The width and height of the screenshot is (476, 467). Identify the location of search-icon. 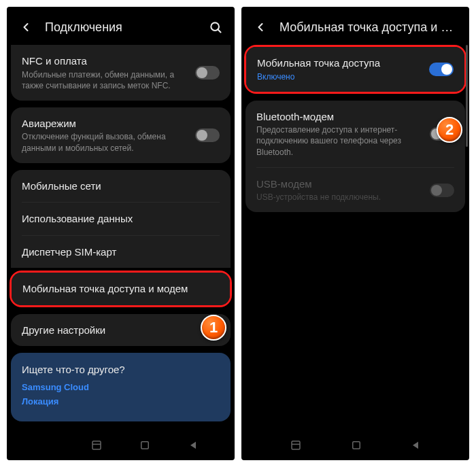
(216, 27).